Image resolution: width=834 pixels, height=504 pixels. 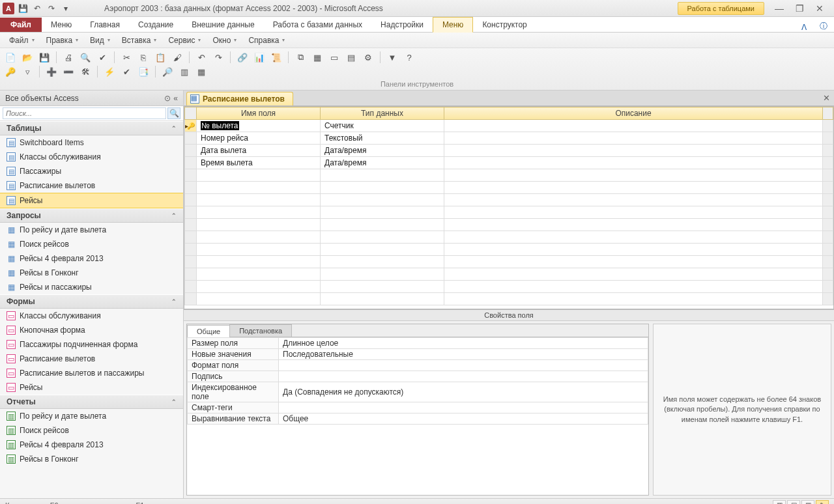 What do you see at coordinates (100, 40) in the screenshot?
I see `menu-view: Вид` at bounding box center [100, 40].